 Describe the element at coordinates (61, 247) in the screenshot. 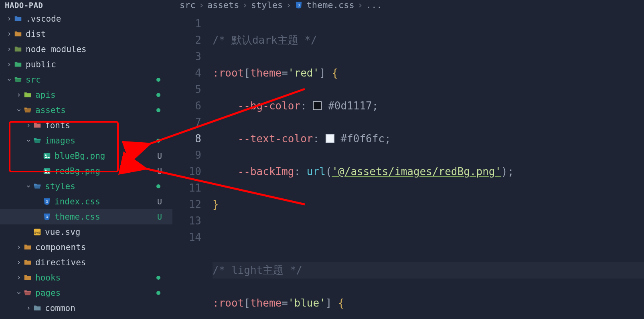

I see `folder-label: components` at that location.